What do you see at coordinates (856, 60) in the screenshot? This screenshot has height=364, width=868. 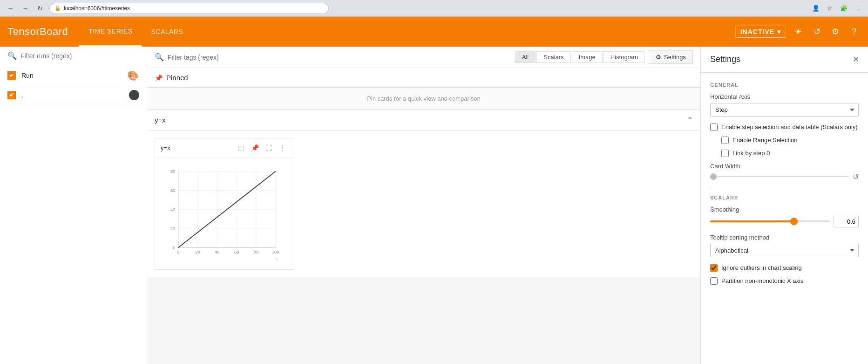 I see `settings-close-button: ×` at bounding box center [856, 60].